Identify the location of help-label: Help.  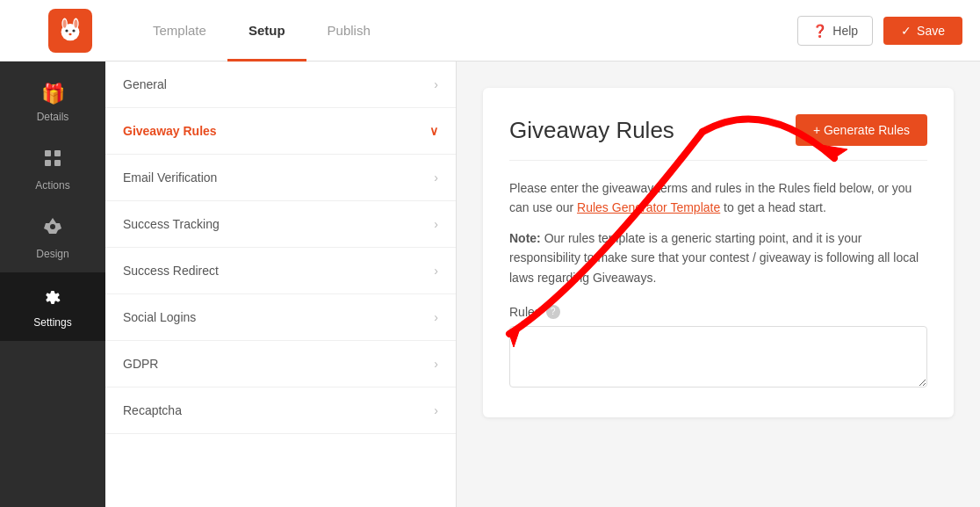
(845, 31).